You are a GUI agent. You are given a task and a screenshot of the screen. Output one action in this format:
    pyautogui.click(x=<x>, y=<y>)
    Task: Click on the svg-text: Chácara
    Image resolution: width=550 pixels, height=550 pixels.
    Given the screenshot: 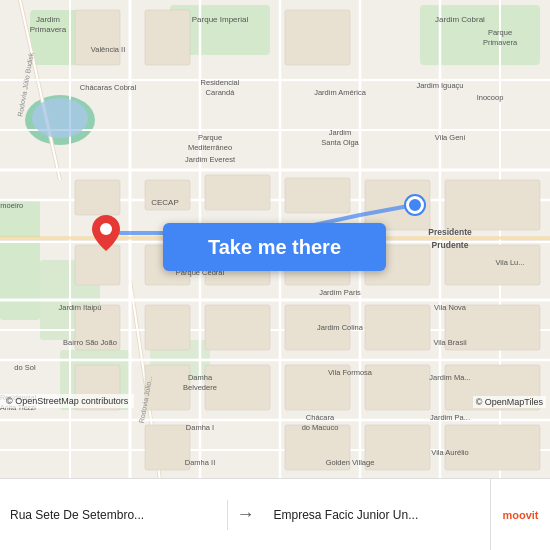 What is the action you would take?
    pyautogui.click(x=320, y=418)
    